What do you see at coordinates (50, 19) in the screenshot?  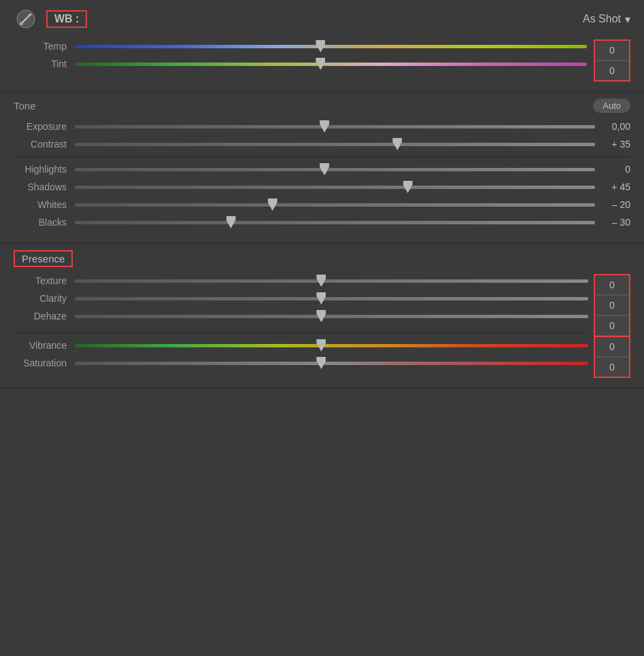 I see `wb-left: WB :` at bounding box center [50, 19].